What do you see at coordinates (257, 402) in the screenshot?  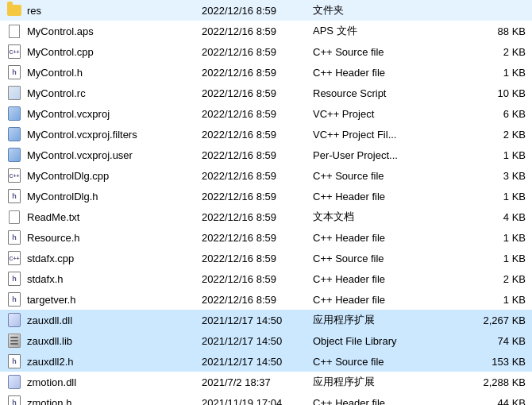 I see `file-date: 2021/11/19 17:04` at bounding box center [257, 402].